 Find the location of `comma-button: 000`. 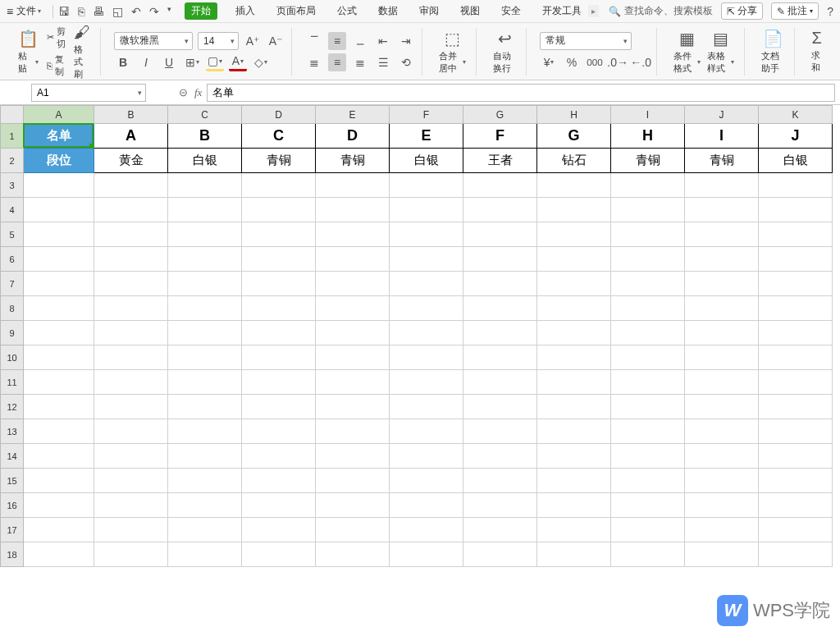

comma-button: 000 is located at coordinates (595, 62).